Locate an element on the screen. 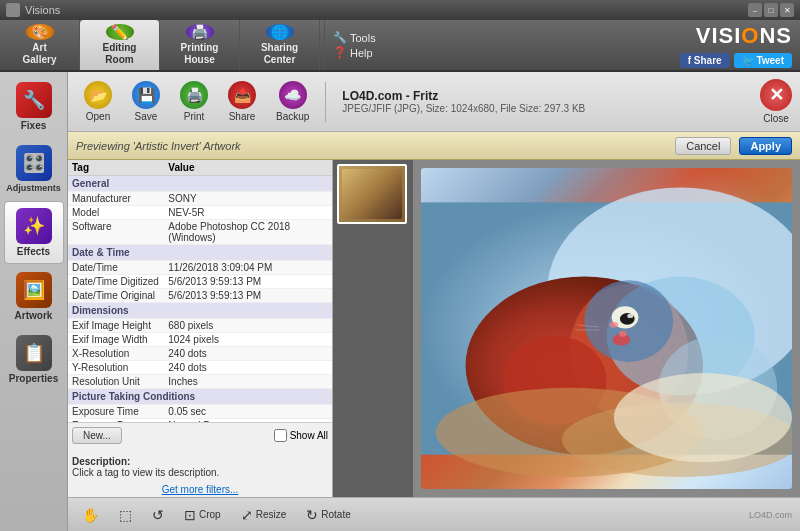  minimize-button: – is located at coordinates (755, 10).